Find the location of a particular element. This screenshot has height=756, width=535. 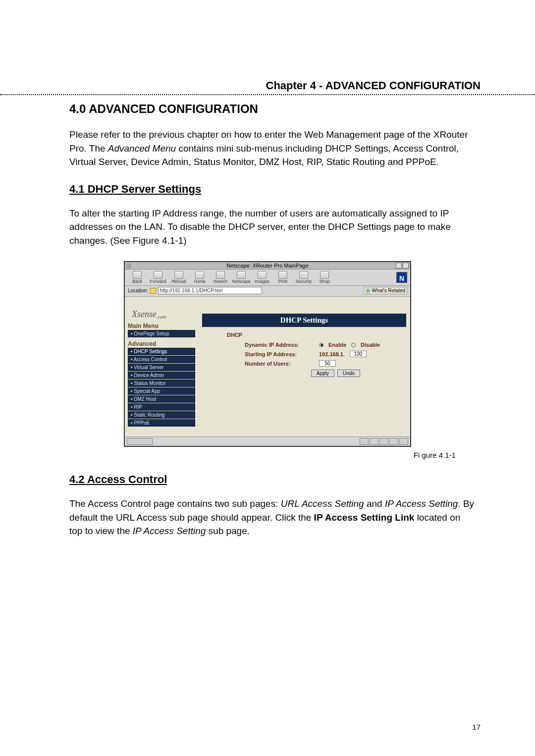

whats-related-label: What's Related is located at coordinates (389, 290).